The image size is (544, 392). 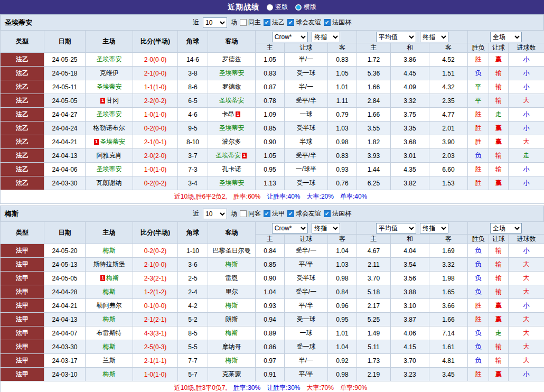 What do you see at coordinates (410, 292) in the screenshot?
I see `europe-odds: 3.88` at bounding box center [410, 292].